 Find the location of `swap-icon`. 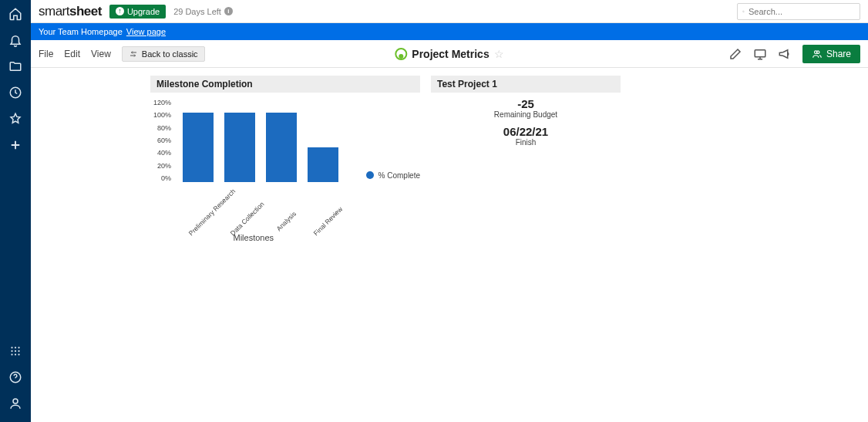

swap-icon is located at coordinates (133, 54).